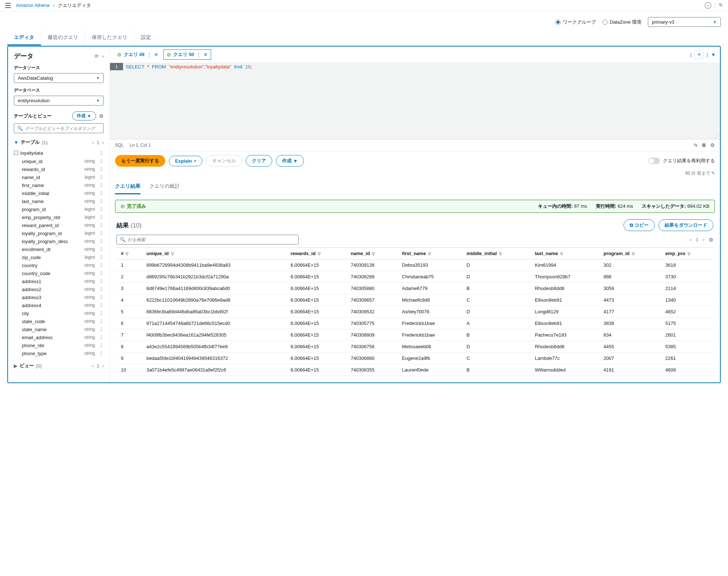 This screenshot has height=576, width=728. I want to click on column-name: email_address, so click(53, 338).